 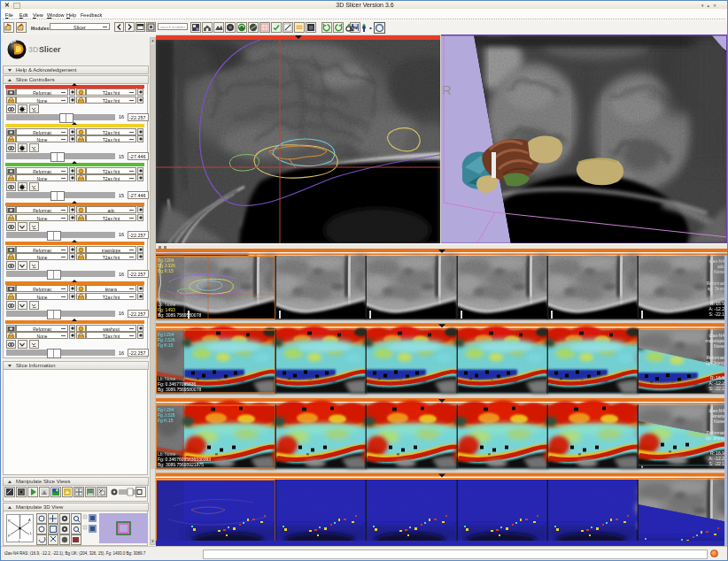 What do you see at coordinates (9, 536) in the screenshot?
I see `svg-text: P` at bounding box center [9, 536].